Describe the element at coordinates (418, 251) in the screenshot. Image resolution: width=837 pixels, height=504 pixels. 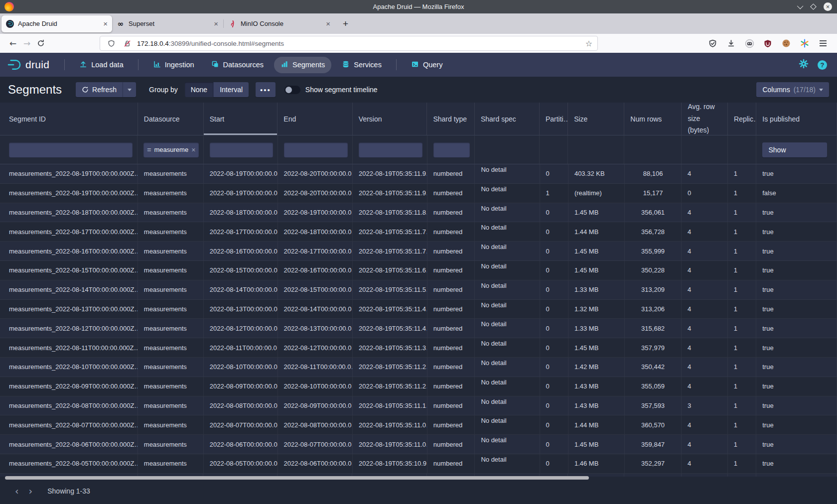
I see `table-row: measurements_2022-08-16T00:00:00.000Z…me…` at that location.